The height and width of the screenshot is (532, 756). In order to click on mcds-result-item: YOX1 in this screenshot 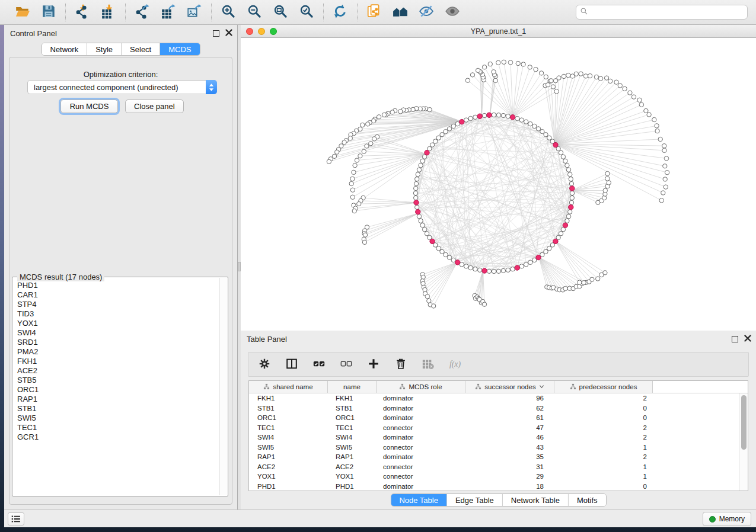, I will do `click(116, 323)`.